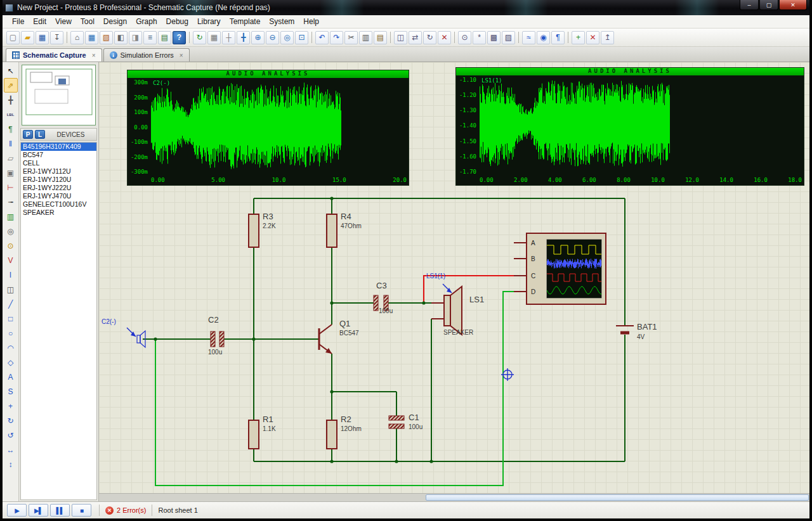 This screenshot has width=812, height=521. What do you see at coordinates (11, 318) in the screenshot?
I see `2d-box-mode: □` at bounding box center [11, 318].